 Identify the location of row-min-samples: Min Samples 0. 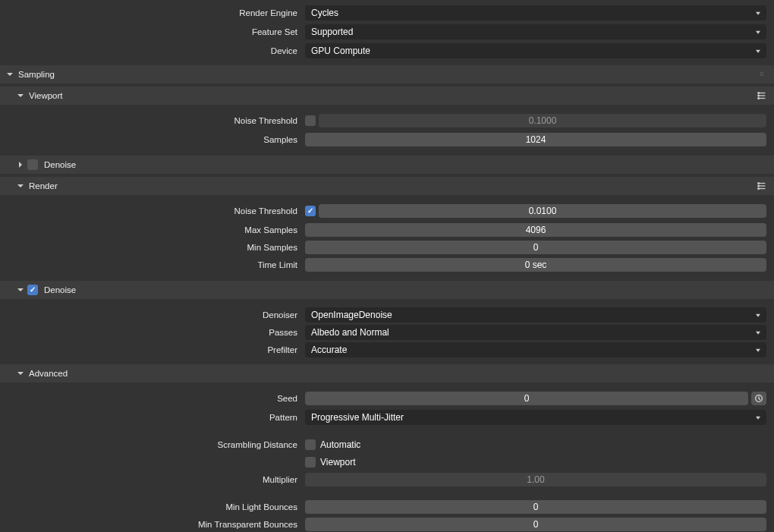
(387, 247).